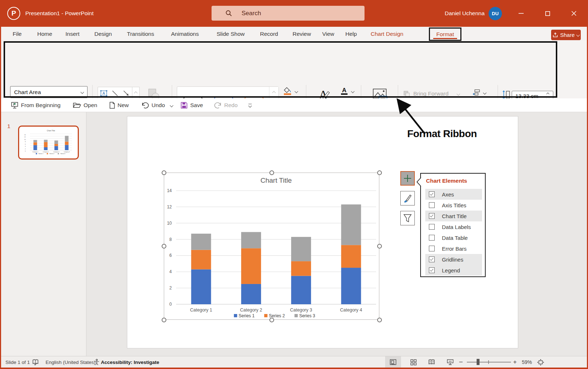  What do you see at coordinates (574, 13) in the screenshot?
I see `close-button` at bounding box center [574, 13].